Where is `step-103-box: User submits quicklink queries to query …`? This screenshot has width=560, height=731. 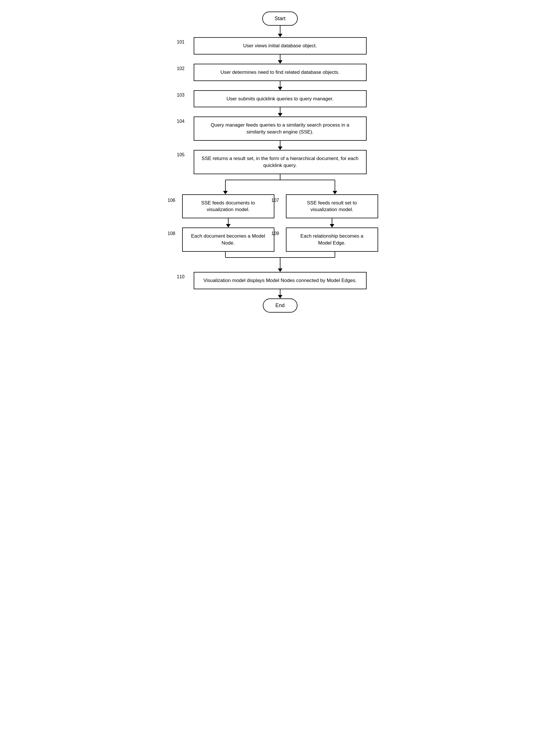 step-103-box: User submits quicklink queries to query … is located at coordinates (280, 99).